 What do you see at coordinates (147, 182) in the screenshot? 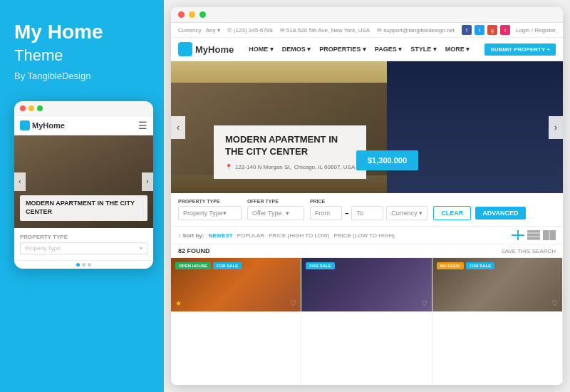
I see `phone-next-arrow: ›` at bounding box center [147, 182].